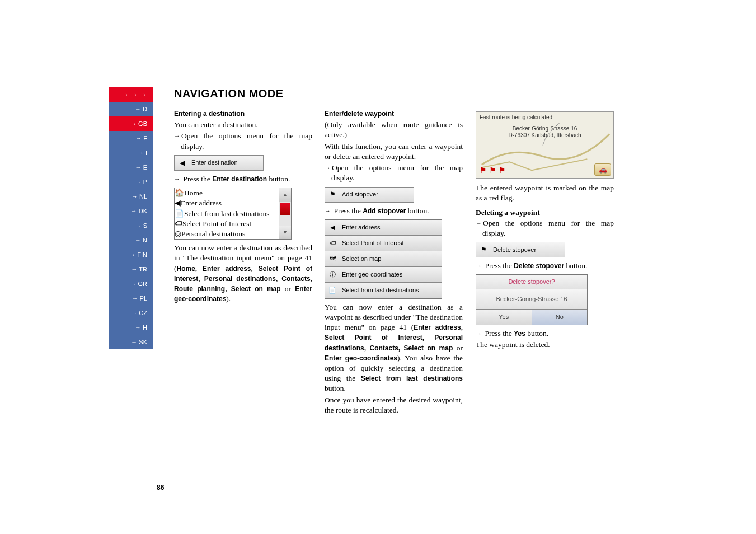  Describe the element at coordinates (243, 141) in the screenshot. I see `col1-text-2: Open the options menu for the map displa…` at that location.